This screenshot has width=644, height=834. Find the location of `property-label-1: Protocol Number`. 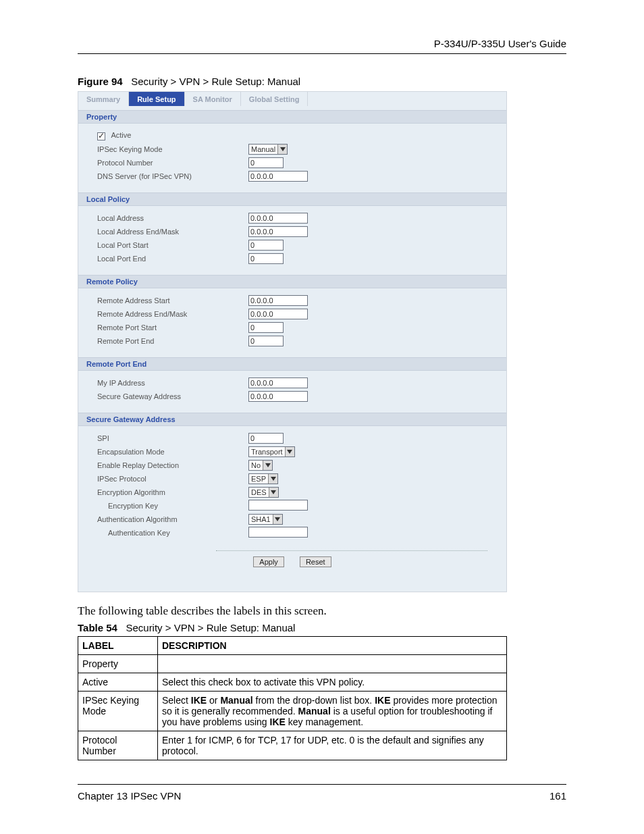

property-label-1: Protocol Number is located at coordinates (173, 163).